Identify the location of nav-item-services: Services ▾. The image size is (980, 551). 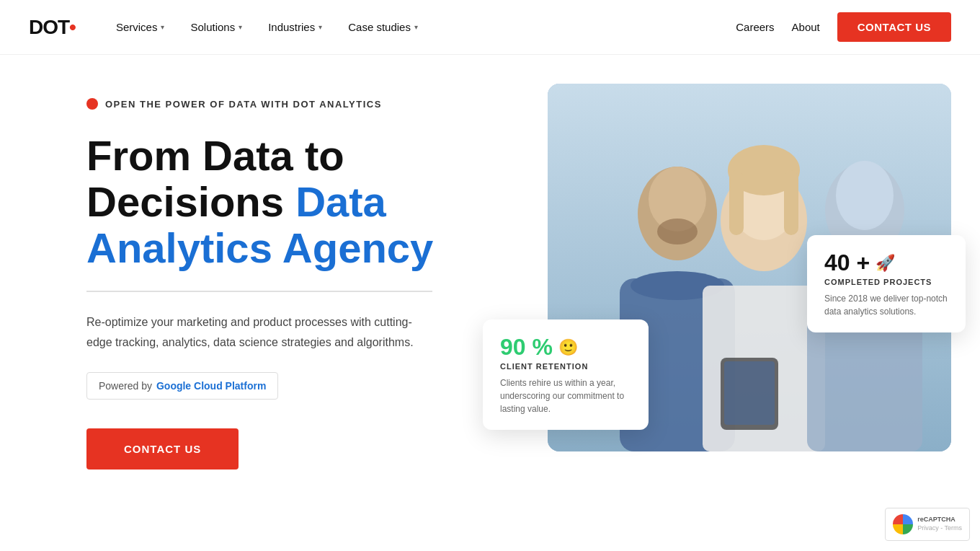
(141, 27).